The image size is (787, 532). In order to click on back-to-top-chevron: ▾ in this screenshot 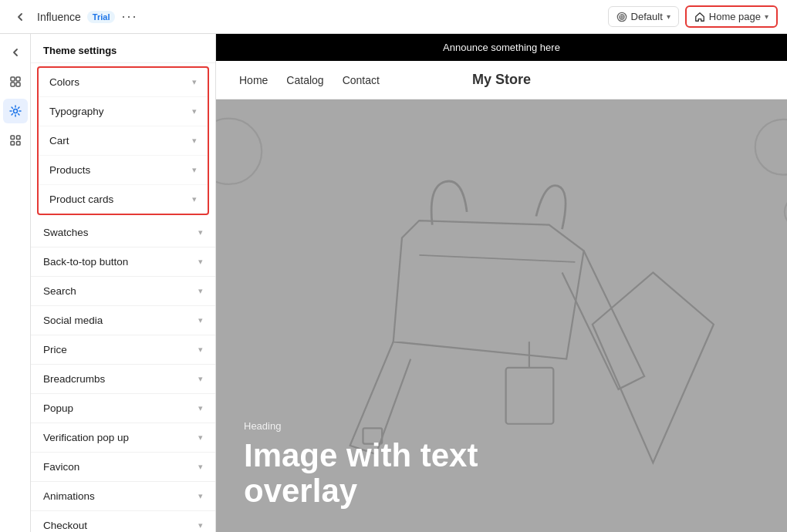, I will do `click(201, 262)`.